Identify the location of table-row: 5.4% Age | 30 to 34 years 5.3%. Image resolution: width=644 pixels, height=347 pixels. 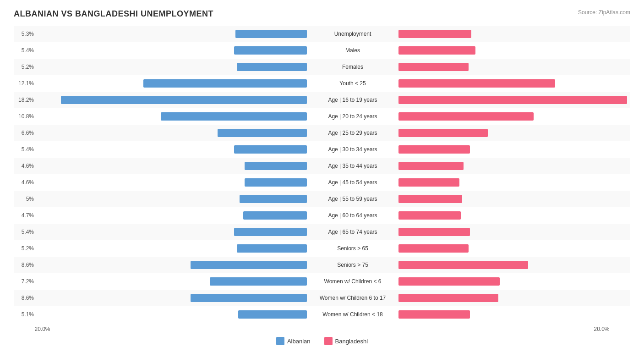
(322, 149).